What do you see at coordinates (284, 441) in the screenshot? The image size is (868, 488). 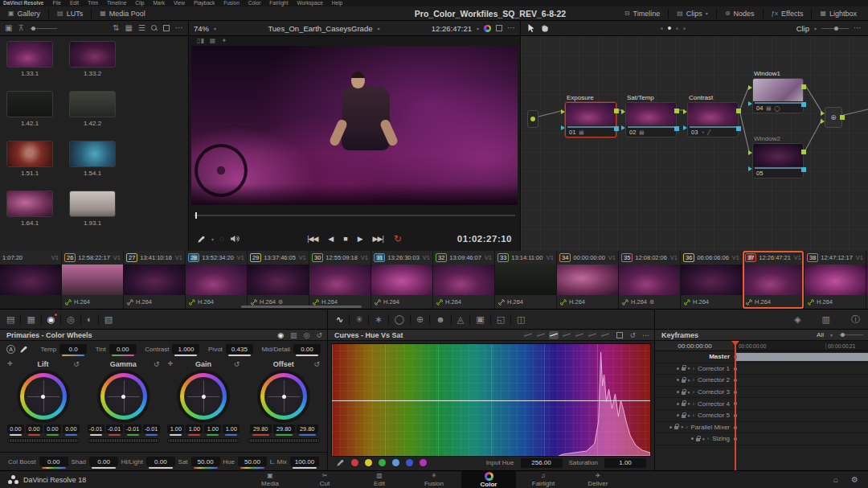 I see `offset-master-slider` at bounding box center [284, 441].